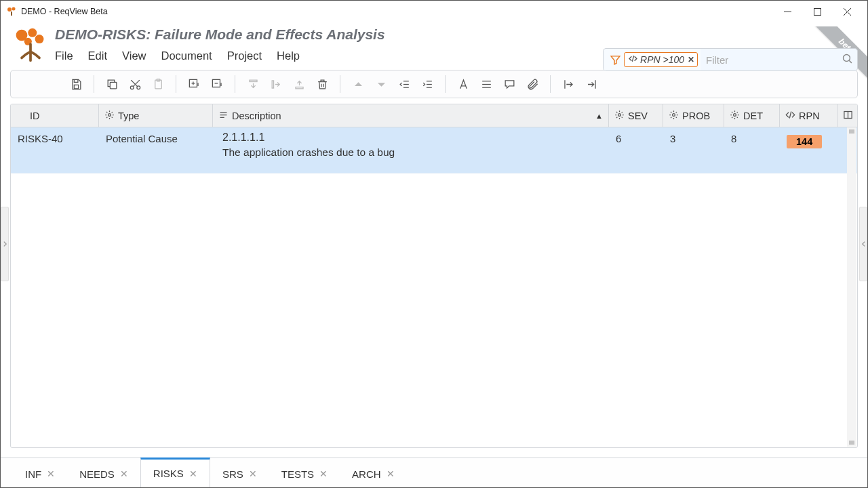  What do you see at coordinates (787, 12) in the screenshot?
I see `minimize-button` at bounding box center [787, 12].